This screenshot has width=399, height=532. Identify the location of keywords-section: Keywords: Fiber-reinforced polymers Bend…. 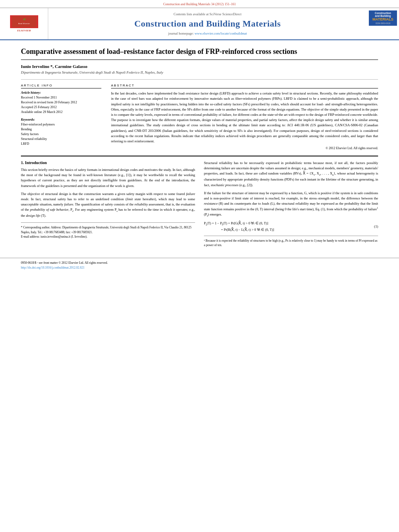
(61, 132).